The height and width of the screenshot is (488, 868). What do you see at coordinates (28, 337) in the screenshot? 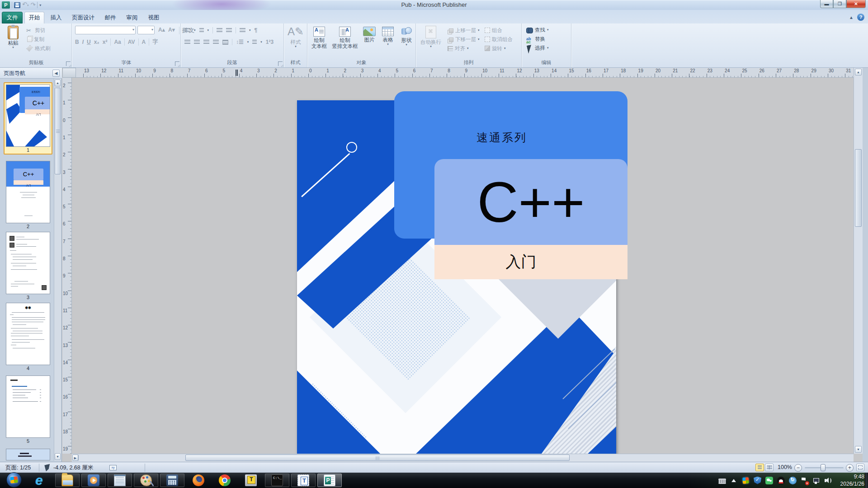
I see `page-thumbnail-4: ✱✱ 4` at bounding box center [28, 337].